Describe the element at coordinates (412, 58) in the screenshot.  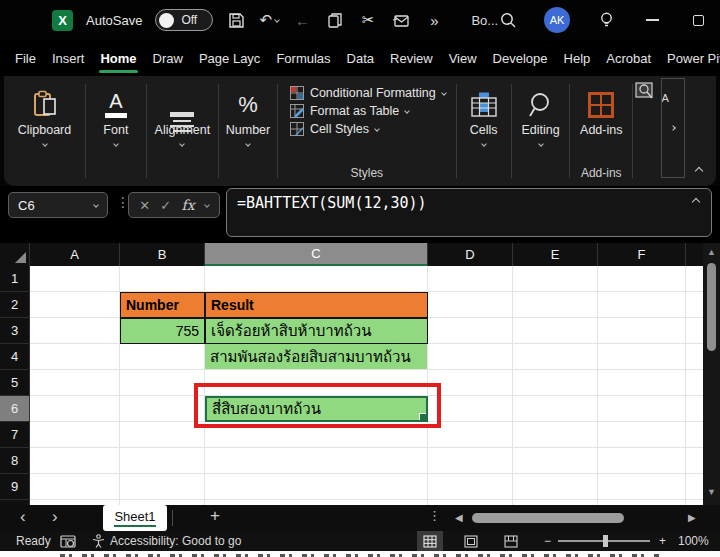
I see `tab-review: Review` at that location.